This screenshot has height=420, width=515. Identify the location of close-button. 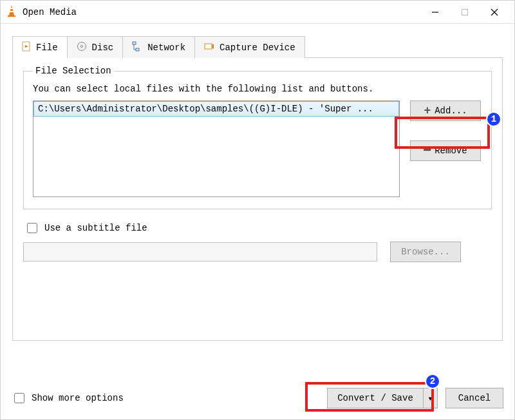
(494, 12).